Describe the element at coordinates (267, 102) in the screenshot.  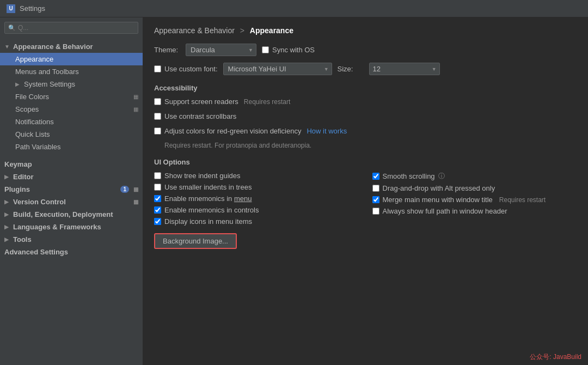
I see `screen-readers-restart: Requires restart` at that location.